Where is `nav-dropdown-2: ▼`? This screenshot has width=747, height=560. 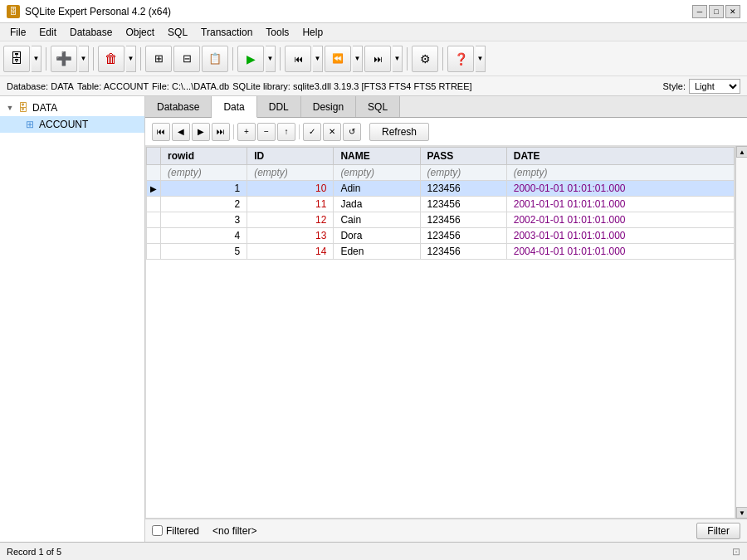
nav-dropdown-2: ▼ is located at coordinates (358, 59).